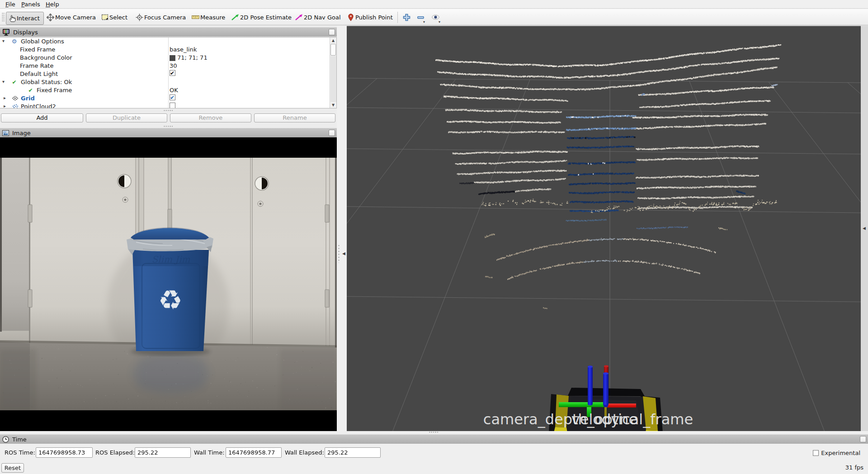 This screenshot has height=474, width=868. I want to click on time-field-label: Wall Time:, so click(209, 453).